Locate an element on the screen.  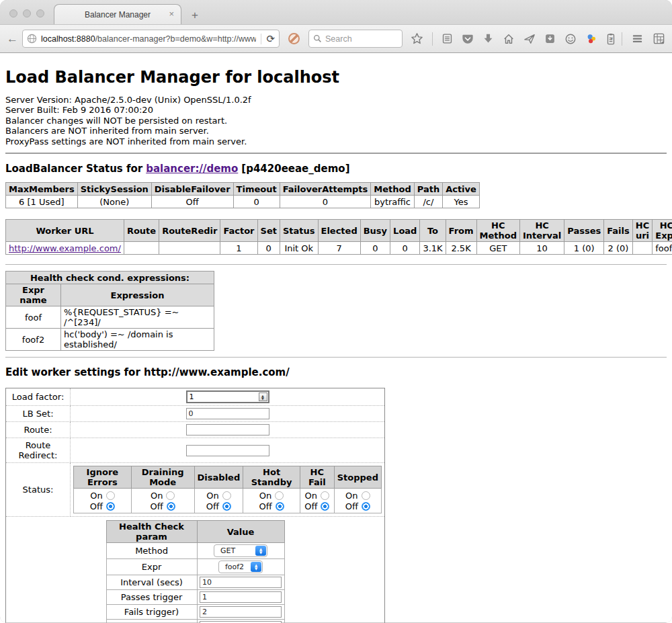
save-to-device-icon is located at coordinates (550, 39).